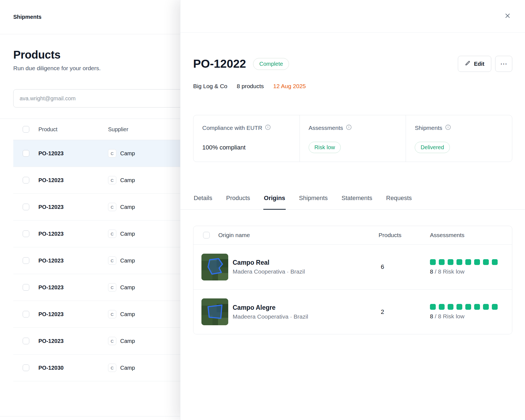  What do you see at coordinates (250, 86) in the screenshot?
I see `meta-products-count: 8 products` at bounding box center [250, 86].